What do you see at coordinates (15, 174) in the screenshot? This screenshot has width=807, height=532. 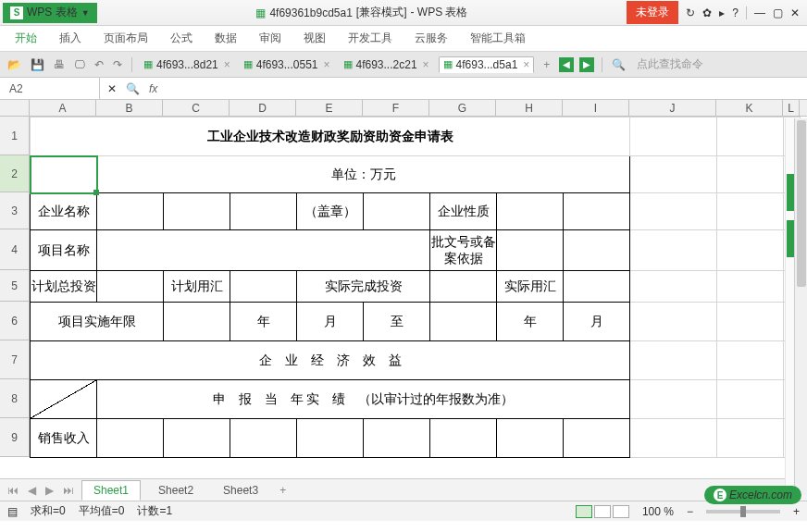 I see `row-2: 2` at bounding box center [15, 174].